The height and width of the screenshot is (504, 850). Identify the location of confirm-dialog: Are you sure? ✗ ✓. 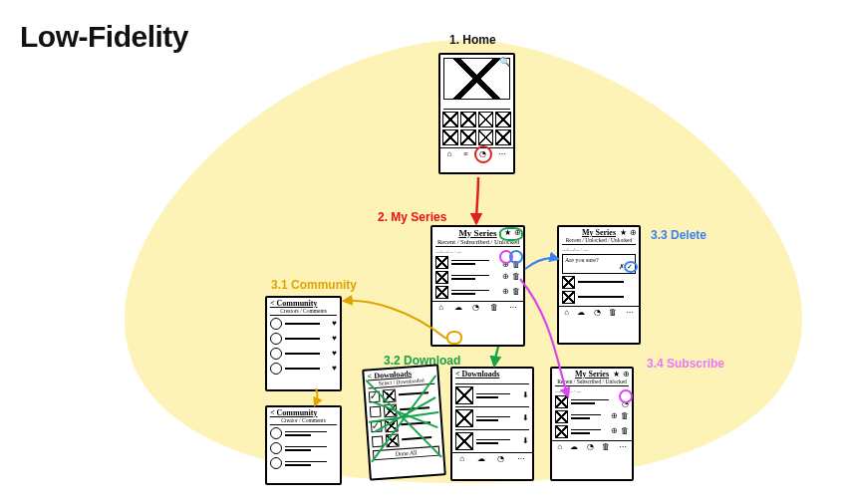
(599, 264).